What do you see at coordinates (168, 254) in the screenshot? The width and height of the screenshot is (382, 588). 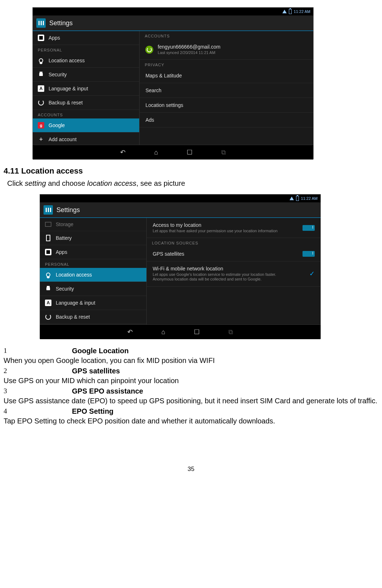 I see `row-title: GPS satellites` at bounding box center [168, 254].